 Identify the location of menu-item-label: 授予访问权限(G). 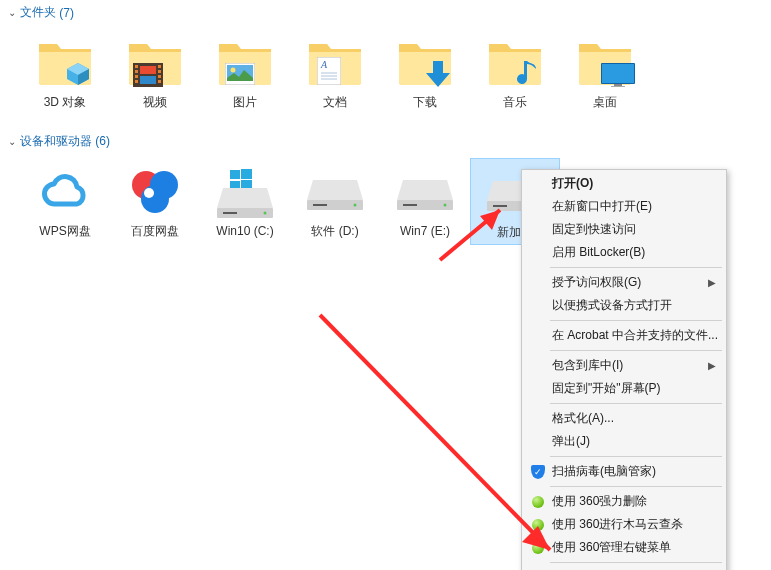
(596, 282).